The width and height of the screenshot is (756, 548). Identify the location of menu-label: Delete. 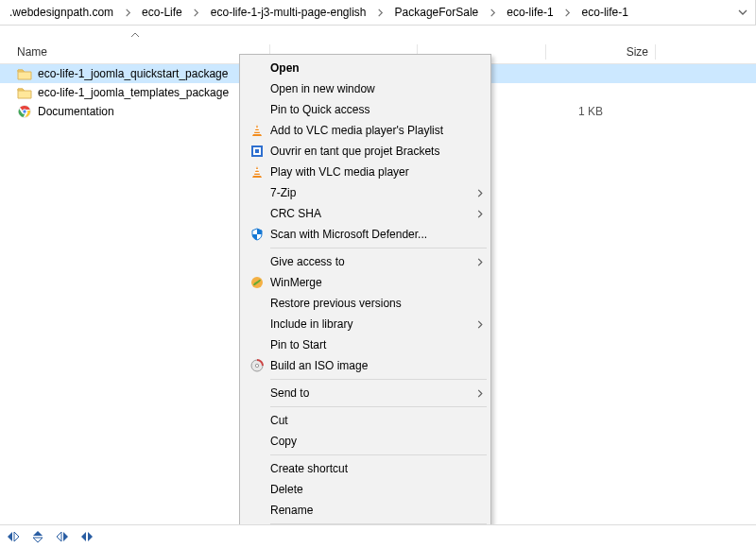
(380, 489).